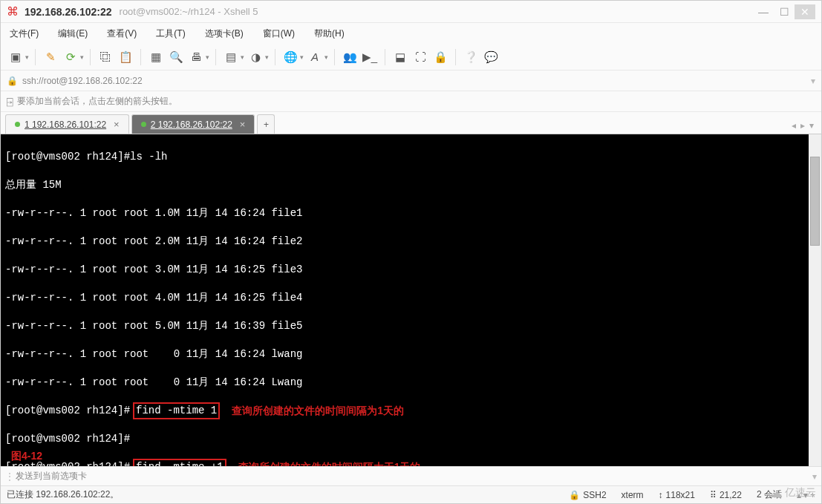 The image size is (822, 504). What do you see at coordinates (318, 411) in the screenshot?
I see `annotation-1: 查询所创建的文件的时间间隔为1天的` at bounding box center [318, 411].